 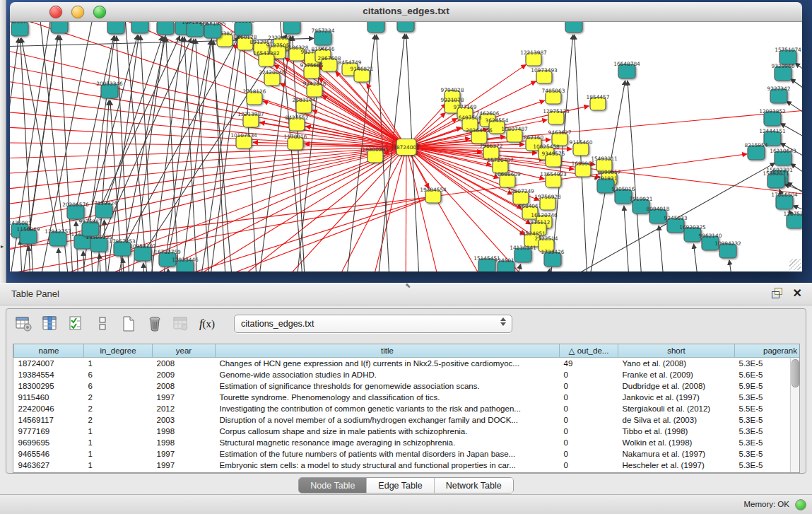 What do you see at coordinates (49, 454) in the screenshot?
I see `table-cell: 9465546` at bounding box center [49, 454].